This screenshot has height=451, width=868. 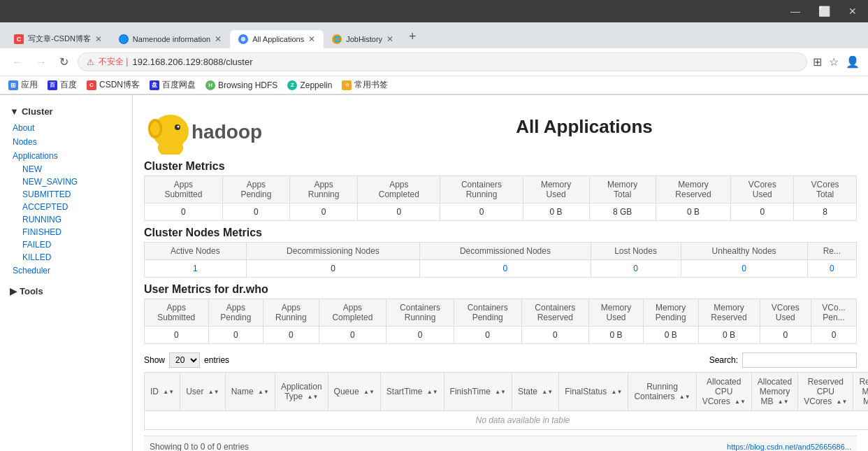 I want to click on sort-mem: ▲▼, so click(x=783, y=402).